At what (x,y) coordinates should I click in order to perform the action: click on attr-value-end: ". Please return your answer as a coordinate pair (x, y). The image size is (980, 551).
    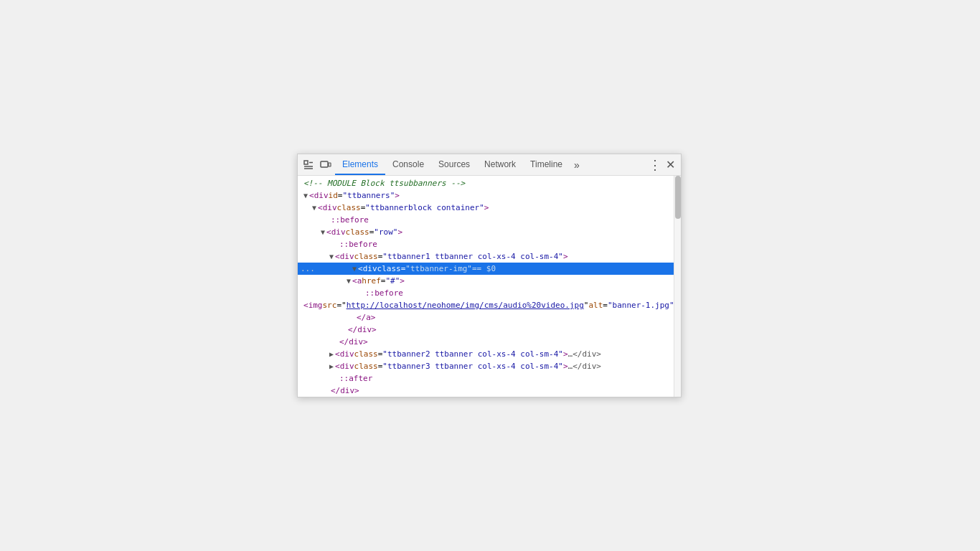
    Looking at the image, I should click on (587, 306).